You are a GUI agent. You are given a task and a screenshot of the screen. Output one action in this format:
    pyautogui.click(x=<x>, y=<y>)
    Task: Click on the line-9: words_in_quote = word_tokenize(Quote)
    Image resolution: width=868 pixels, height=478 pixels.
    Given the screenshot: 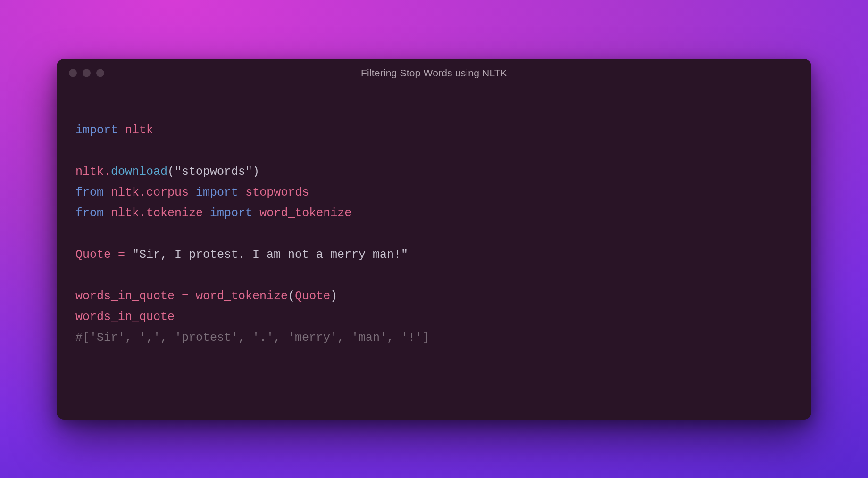 What is the action you would take?
    pyautogui.click(x=207, y=296)
    